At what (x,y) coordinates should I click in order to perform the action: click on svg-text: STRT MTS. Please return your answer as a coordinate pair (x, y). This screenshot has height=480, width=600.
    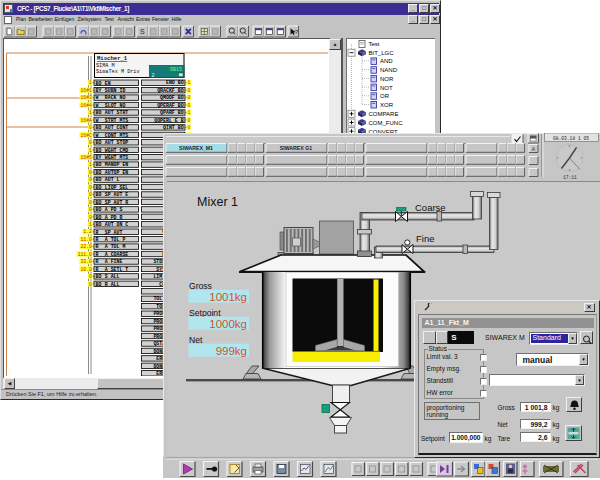
    Looking at the image, I should click on (117, 120).